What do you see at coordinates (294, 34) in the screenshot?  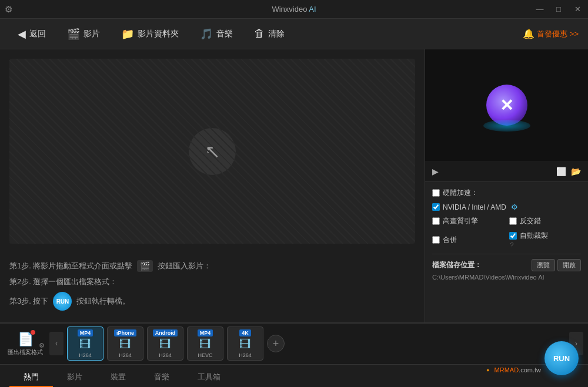 I see `toolbar: ◀ 返回 🎬 影片 📁 影片資料夾 🎵 音樂 🗑 清除 🔔 首發優惠 >>` at bounding box center [294, 34].